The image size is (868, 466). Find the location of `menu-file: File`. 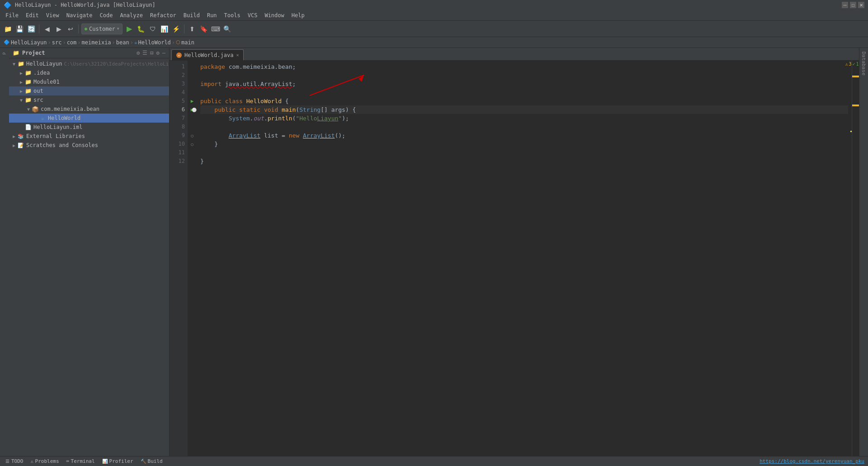

menu-file: File is located at coordinates (12, 15).